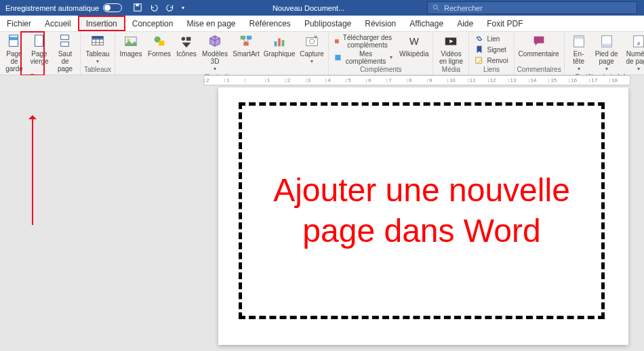 This screenshot has width=644, height=351. Describe the element at coordinates (633, 53) in the screenshot. I see `page-number-button: #Numéro de page▾` at that location.